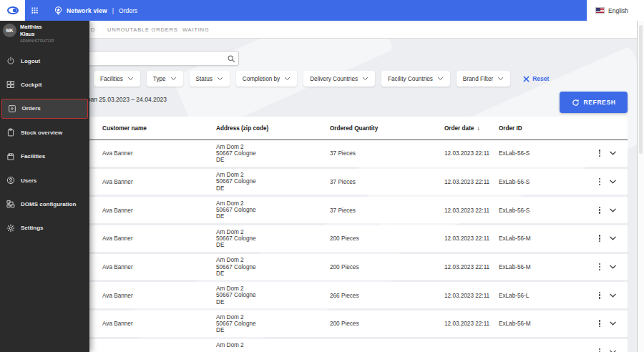  What do you see at coordinates (44, 84) in the screenshot?
I see `sidebar-item-cockpit: Cockpit` at bounding box center [44, 84].